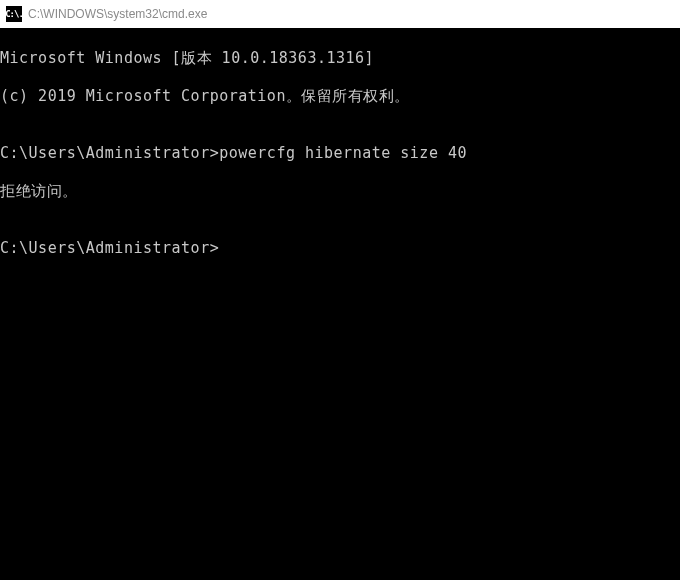  I want to click on executed-command-1: powercfg hibernate size 40, so click(343, 153).